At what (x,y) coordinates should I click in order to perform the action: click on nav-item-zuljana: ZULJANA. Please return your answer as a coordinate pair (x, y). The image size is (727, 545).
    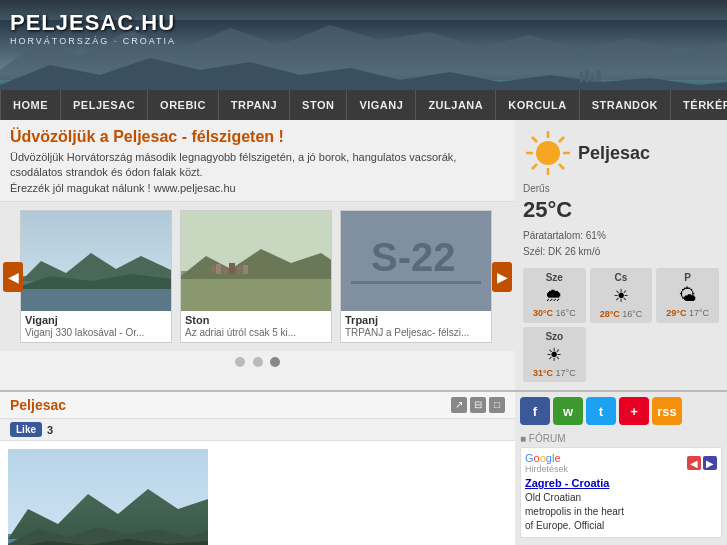
    Looking at the image, I should click on (456, 105).